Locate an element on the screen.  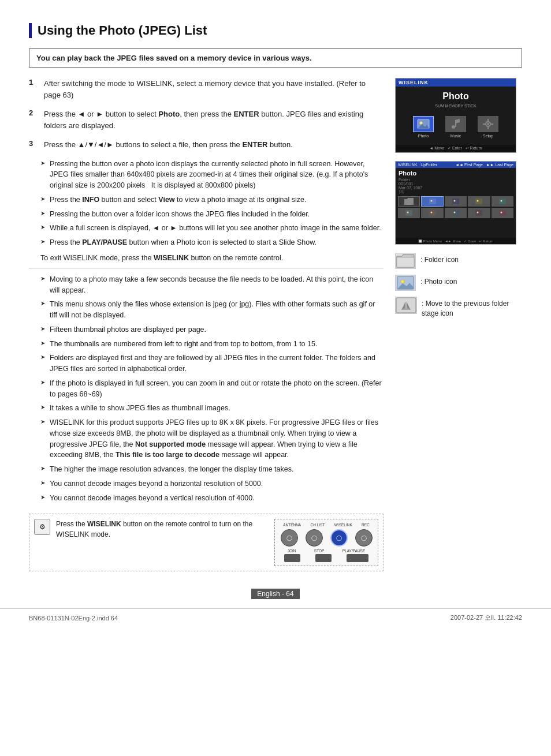
remote-label-join: JOIN is located at coordinates (292, 551).